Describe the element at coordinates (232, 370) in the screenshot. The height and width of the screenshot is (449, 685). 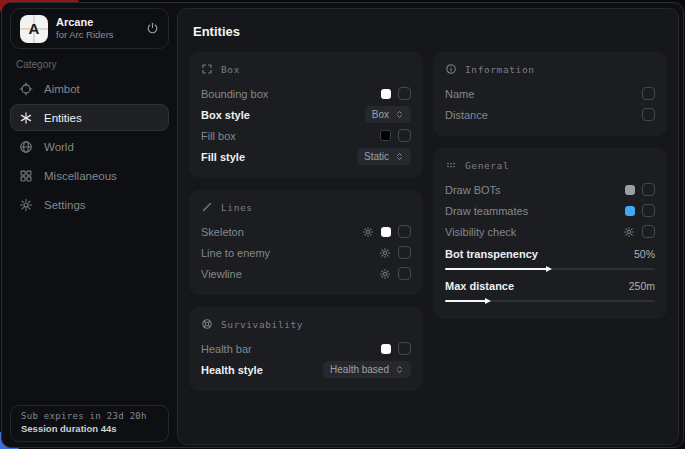
I see `setting-label: Health style` at that location.